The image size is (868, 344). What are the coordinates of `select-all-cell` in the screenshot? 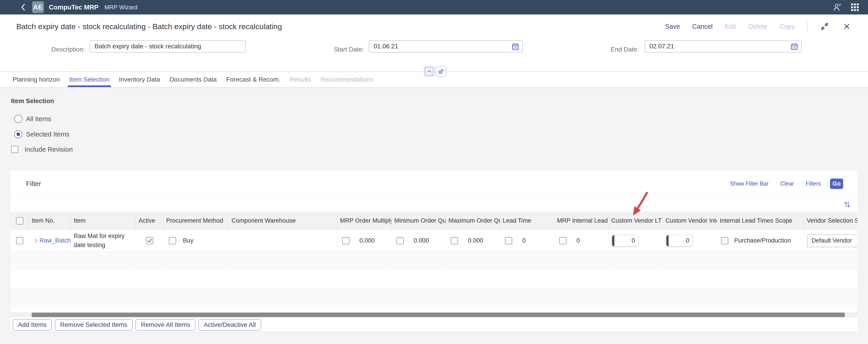 It's located at (20, 221).